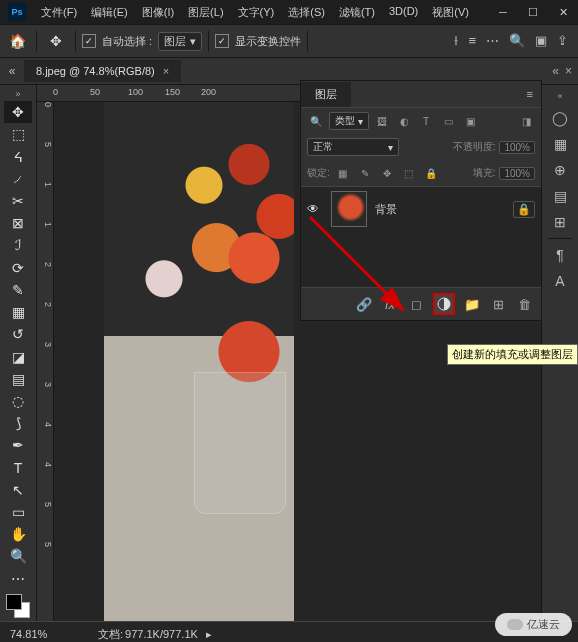 This screenshot has width=578, height=642. What do you see at coordinates (534, 94) in the screenshot?
I see `panel-menu-icon: ≡` at bounding box center [534, 94].